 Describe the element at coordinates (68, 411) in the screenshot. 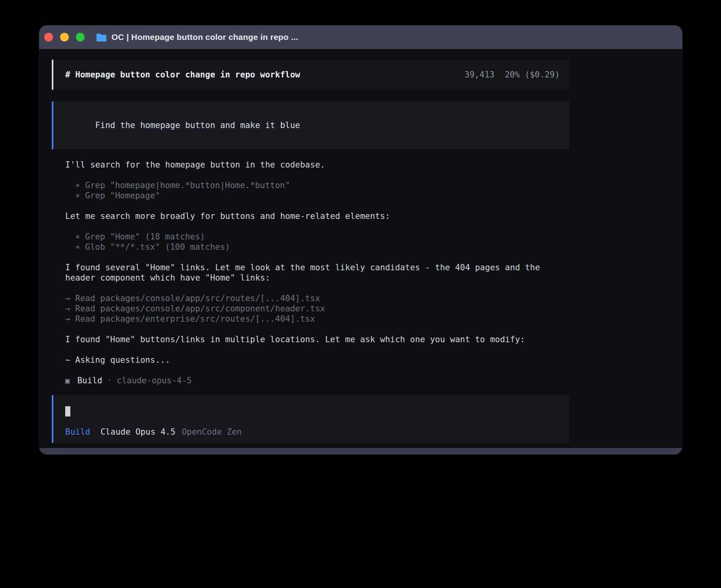

I see `text-cursor` at that location.